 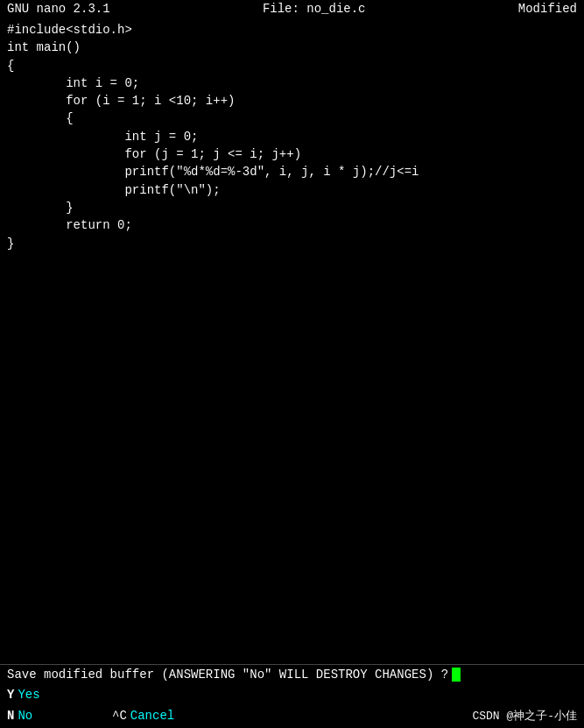 What do you see at coordinates (456, 675) in the screenshot?
I see `cursor` at bounding box center [456, 675].